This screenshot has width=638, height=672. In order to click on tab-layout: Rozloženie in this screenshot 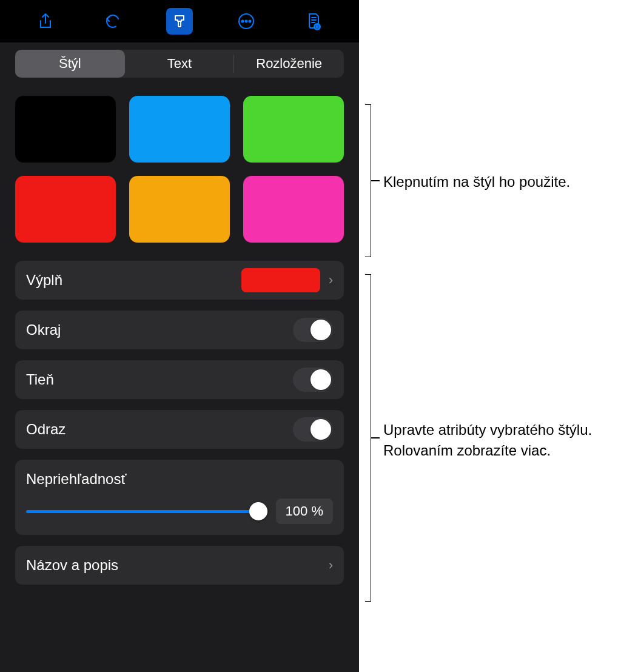, I will do `click(289, 64)`.